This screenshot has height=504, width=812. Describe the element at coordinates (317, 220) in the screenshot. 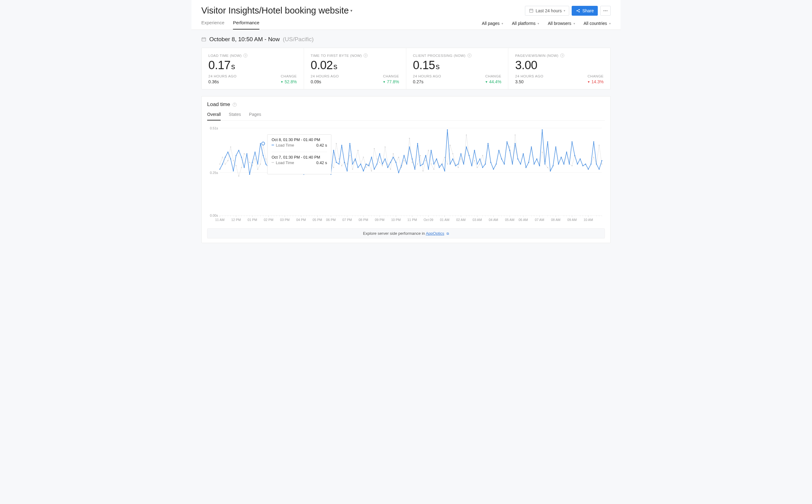

I see `svg-text: 05 PM` at that location.